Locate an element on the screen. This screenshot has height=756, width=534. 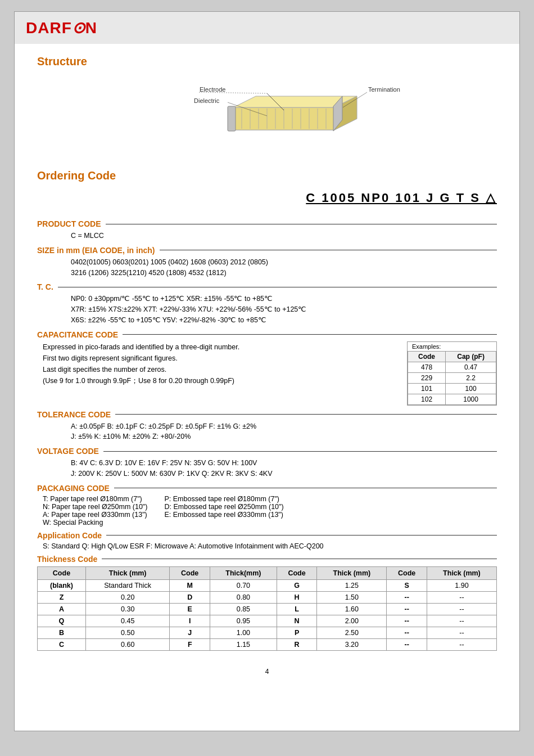
product-code-title: PRODUCT CODE is located at coordinates (69, 224).